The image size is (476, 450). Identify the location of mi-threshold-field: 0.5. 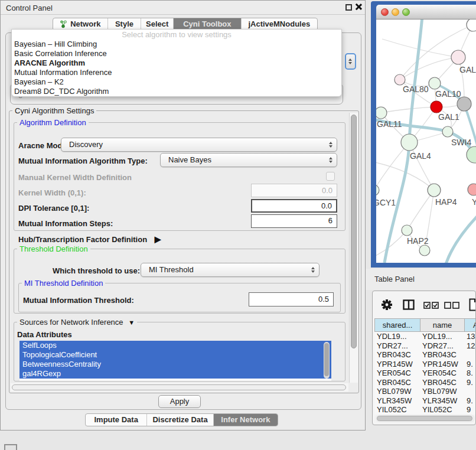
(291, 299).